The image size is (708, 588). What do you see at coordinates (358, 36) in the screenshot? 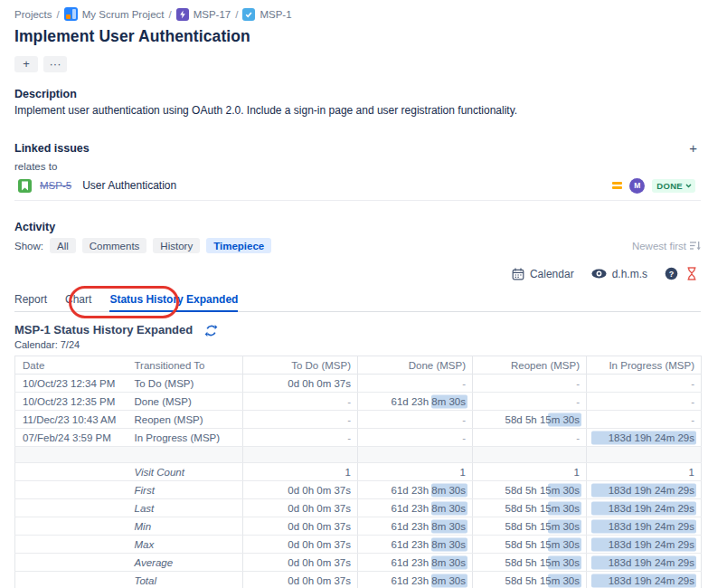
I see `page-title: Implement User Authentication` at bounding box center [358, 36].